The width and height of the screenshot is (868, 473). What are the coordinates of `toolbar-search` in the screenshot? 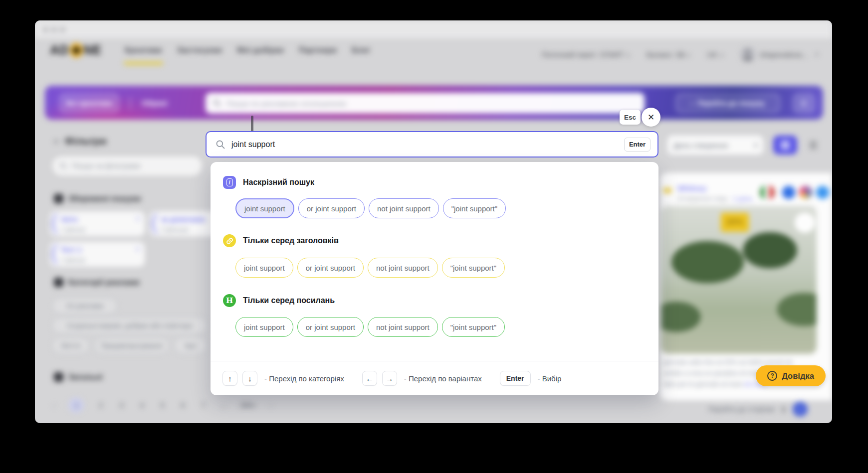 It's located at (425, 103).